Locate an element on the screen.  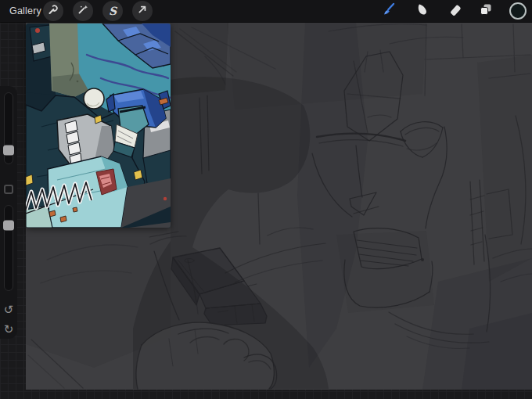
redo-button: ↻ is located at coordinates (9, 329).